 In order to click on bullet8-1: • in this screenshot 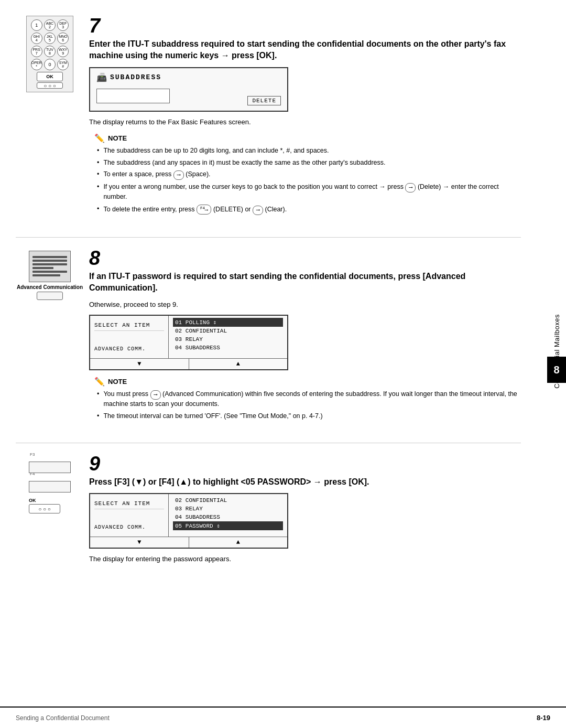, I will do `click(98, 400)`.